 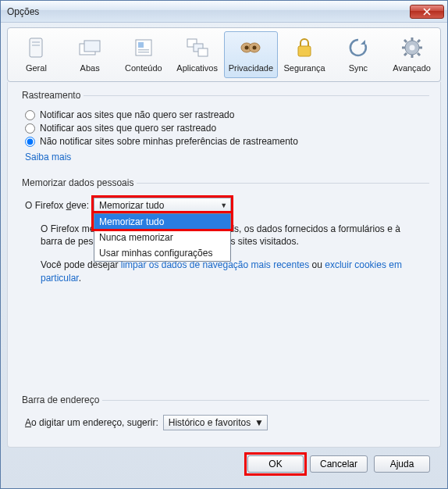 I want to click on applications-icon, so click(x=197, y=48).